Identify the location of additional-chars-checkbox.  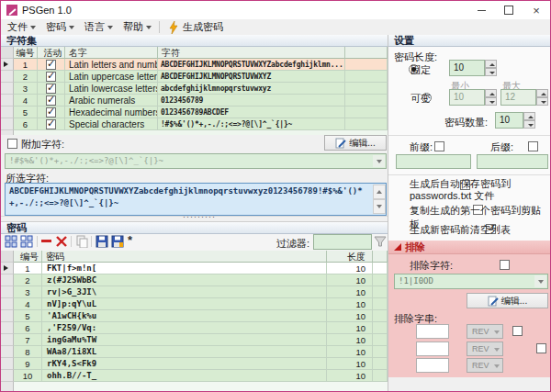
(13, 143).